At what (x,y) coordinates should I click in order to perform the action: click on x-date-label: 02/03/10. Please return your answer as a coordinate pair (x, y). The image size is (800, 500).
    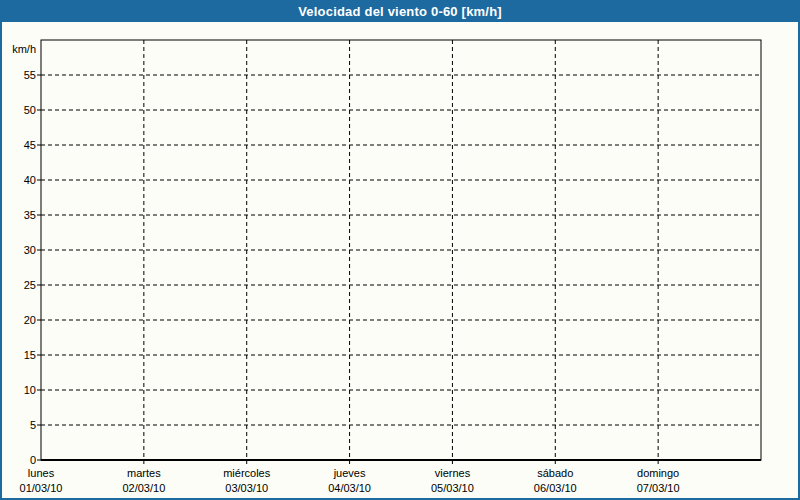
    Looking at the image, I should click on (144, 488).